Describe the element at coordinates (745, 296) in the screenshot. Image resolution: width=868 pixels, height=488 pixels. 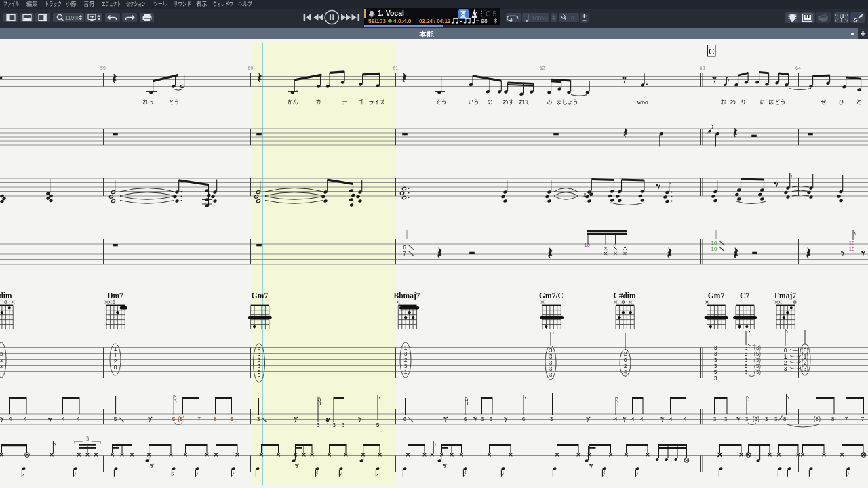
I see `svg-text: C7` at that location.